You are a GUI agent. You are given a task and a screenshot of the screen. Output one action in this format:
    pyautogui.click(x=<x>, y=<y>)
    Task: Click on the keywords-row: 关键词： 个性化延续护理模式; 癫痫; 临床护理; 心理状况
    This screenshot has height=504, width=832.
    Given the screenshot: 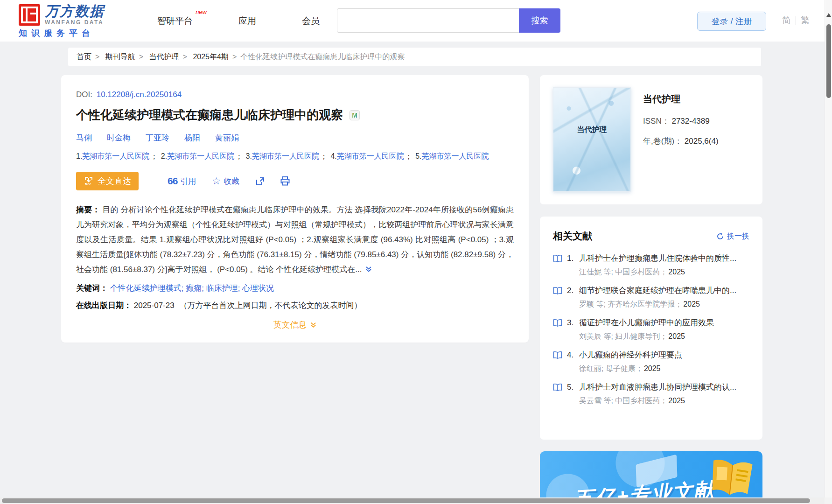 What is the action you would take?
    pyautogui.click(x=295, y=288)
    